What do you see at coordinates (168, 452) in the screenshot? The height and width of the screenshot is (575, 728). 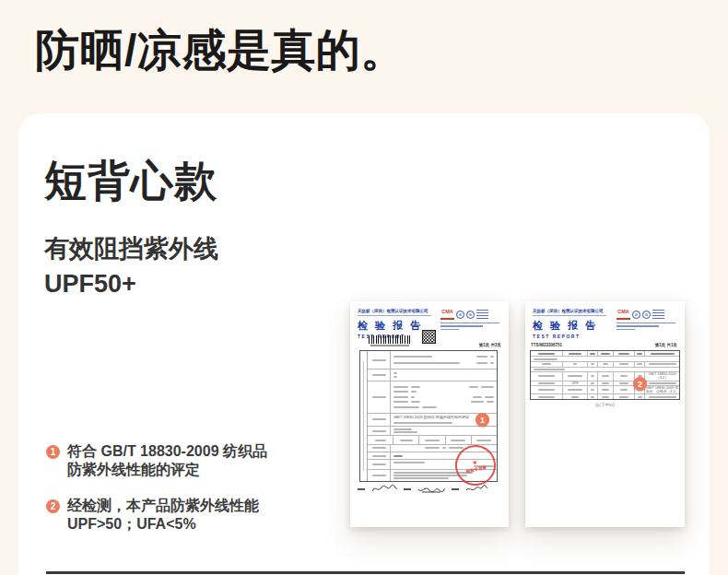 I see `note-1-line-1: 符合 GB/T 18830-2009 纺织品` at bounding box center [168, 452].